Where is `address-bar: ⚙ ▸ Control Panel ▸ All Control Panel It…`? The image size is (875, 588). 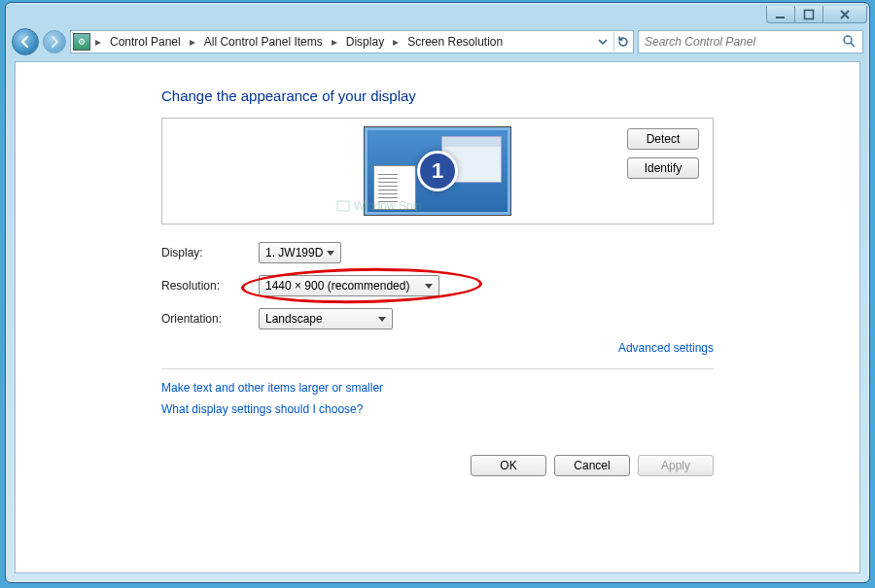
address-bar: ⚙ ▸ Control Panel ▸ All Control Panel It… is located at coordinates (352, 42).